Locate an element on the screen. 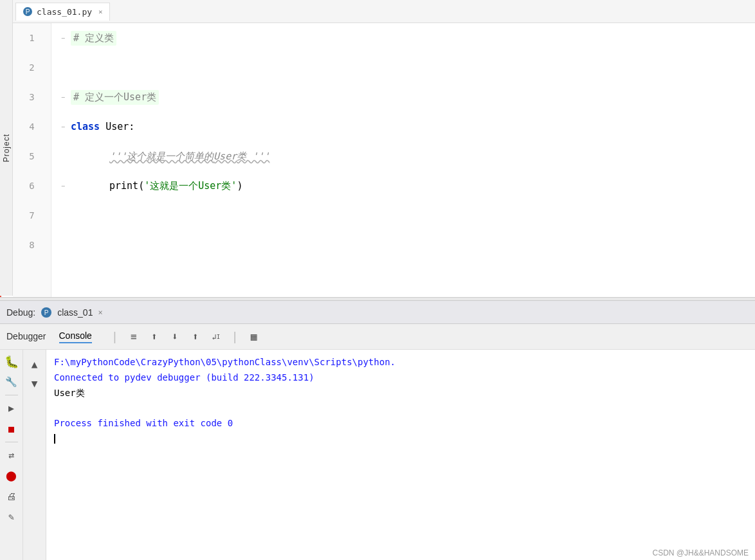  debug-icon-stop: ■ is located at coordinates (12, 429).